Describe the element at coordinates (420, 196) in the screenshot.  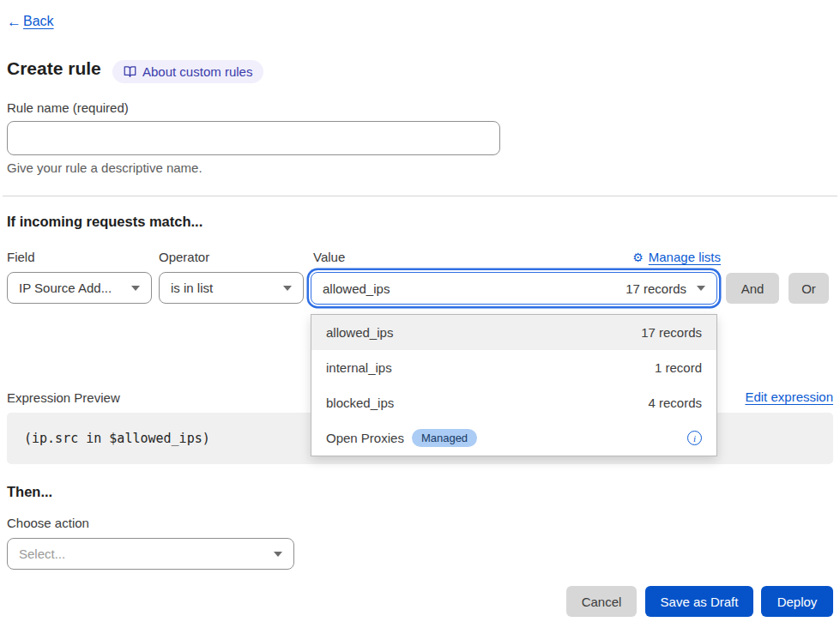
I see `section-divider` at that location.